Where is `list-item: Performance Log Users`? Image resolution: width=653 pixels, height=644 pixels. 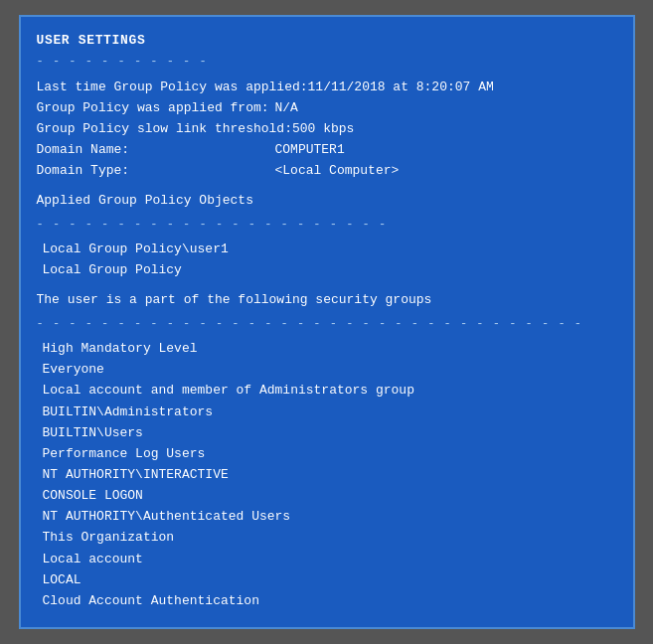 list-item: Performance Log Users is located at coordinates (327, 454).